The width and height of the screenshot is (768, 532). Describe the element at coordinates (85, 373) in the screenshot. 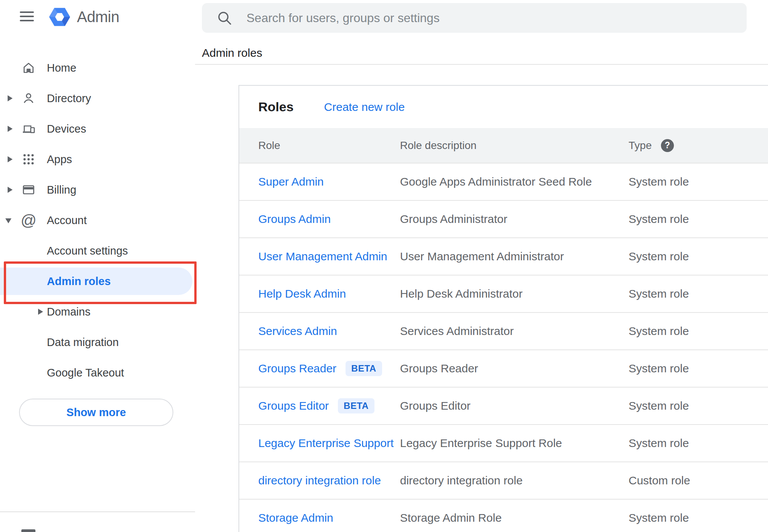

I see `sidebar-item-label: Google Takeout` at that location.